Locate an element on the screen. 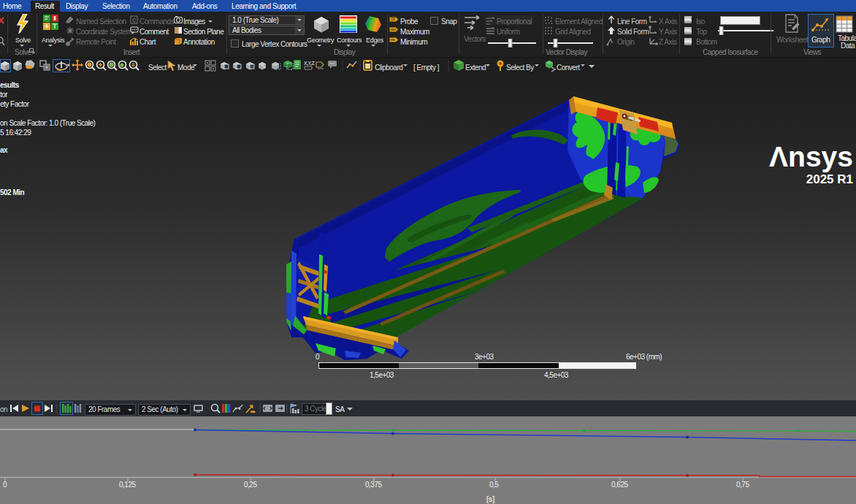 This screenshot has height=504, width=856. svg-text: C is located at coordinates (134, 20).